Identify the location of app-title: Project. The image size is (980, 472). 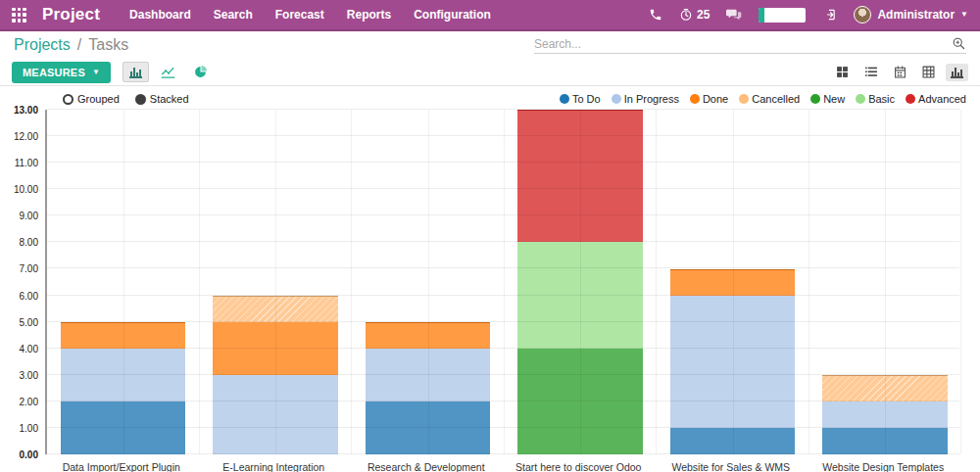
(71, 15).